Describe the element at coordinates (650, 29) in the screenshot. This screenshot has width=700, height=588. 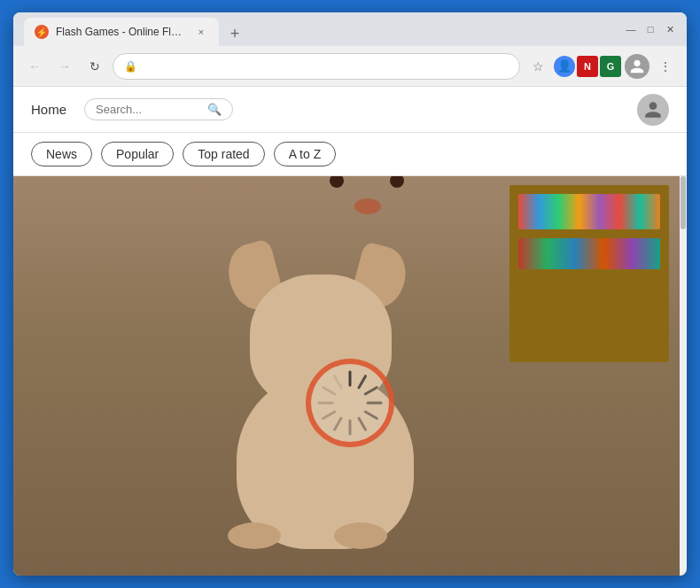
I see `window-controls: — □ ✕` at that location.